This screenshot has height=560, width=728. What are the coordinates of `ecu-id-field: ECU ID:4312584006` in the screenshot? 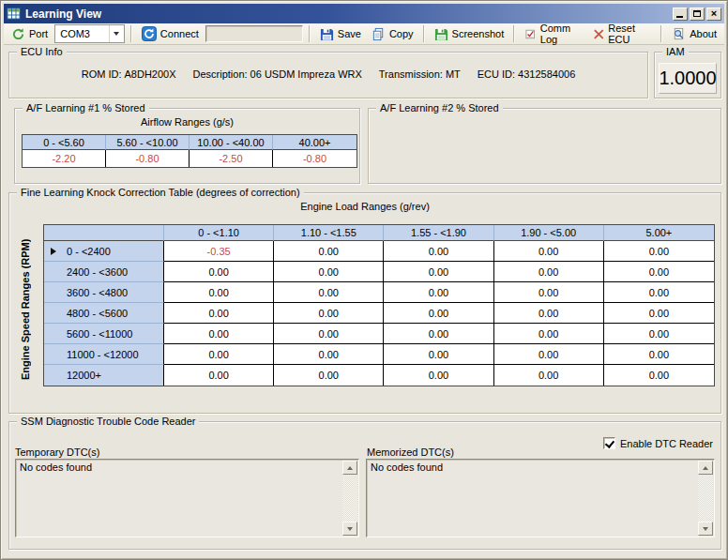 It's located at (527, 74).